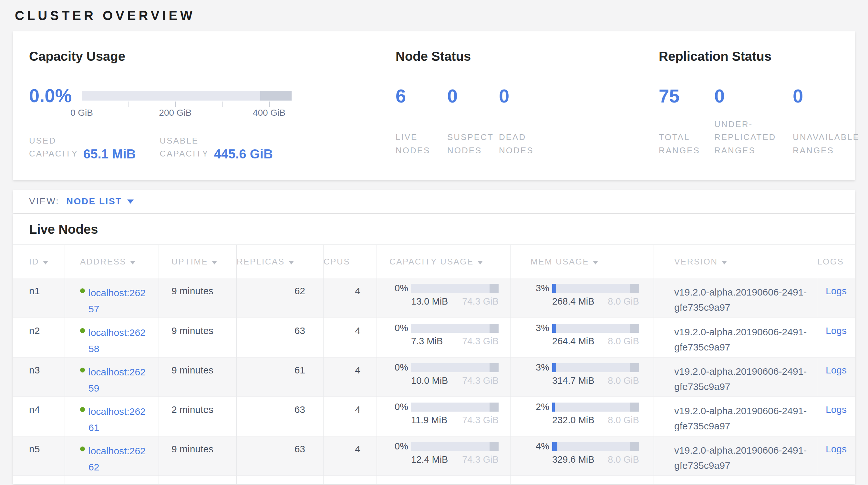  I want to click on mem-usage-meter: 2%, so click(585, 407).